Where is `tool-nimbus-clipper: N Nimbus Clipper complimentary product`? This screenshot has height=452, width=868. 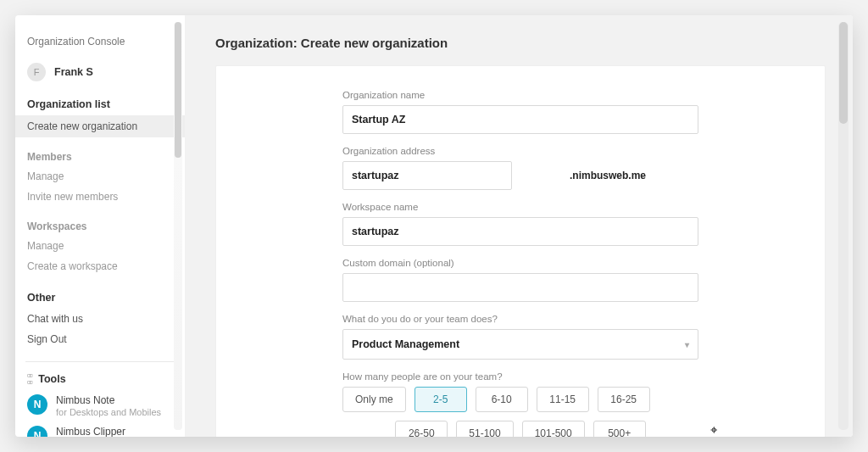
tool-nimbus-clipper: N Nimbus Clipper complimentary product is located at coordinates (100, 431).